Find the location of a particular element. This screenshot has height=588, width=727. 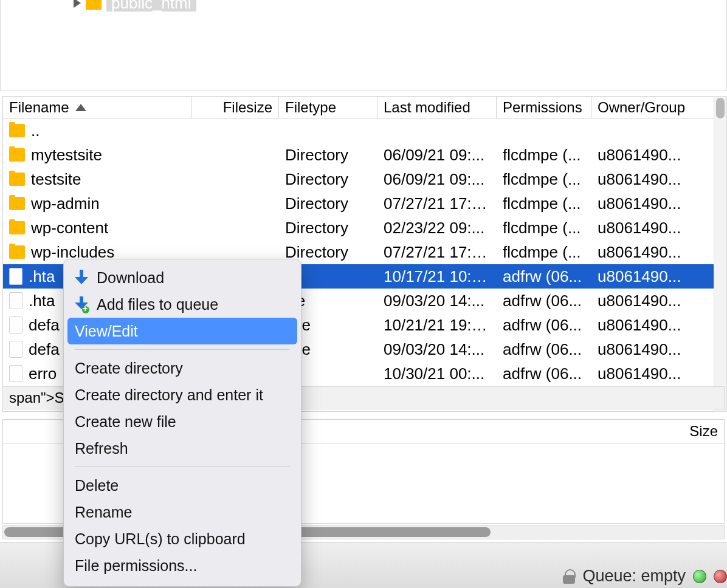

disclosure-triangle-icon is located at coordinates (77, 4).